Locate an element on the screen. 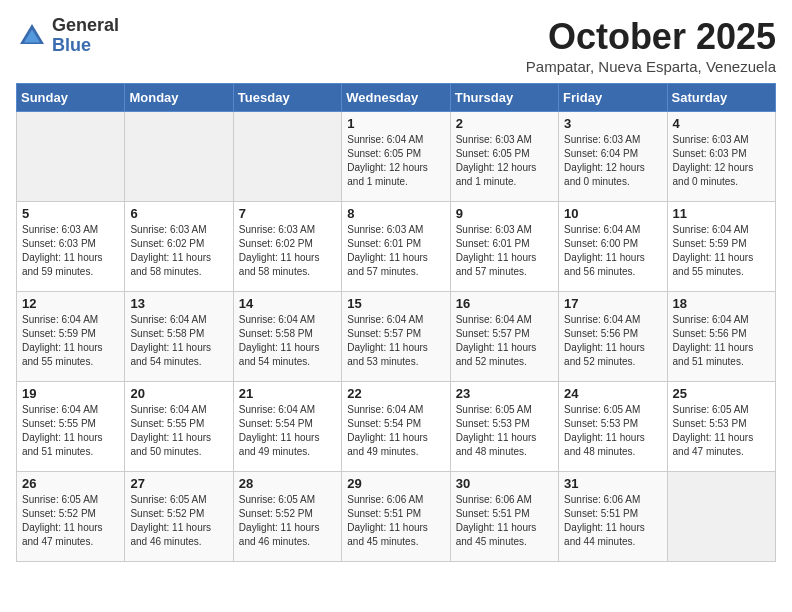  day-number: 19 is located at coordinates (70, 394).